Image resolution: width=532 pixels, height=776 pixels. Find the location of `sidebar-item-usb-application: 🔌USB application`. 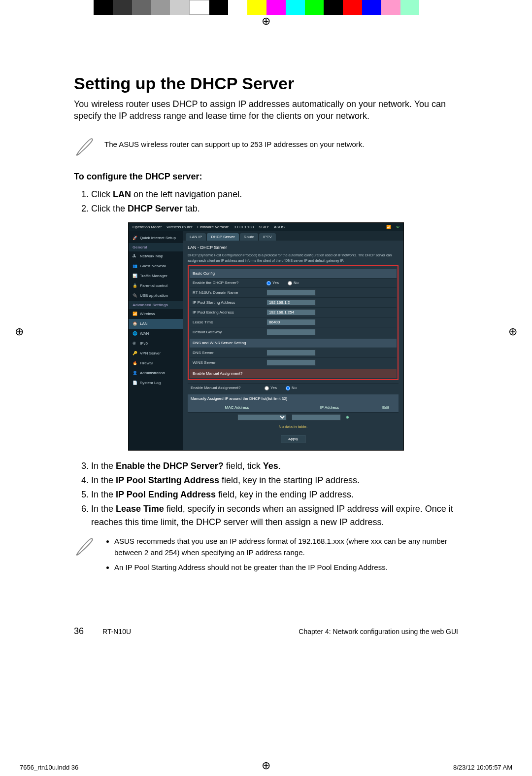

sidebar-item-usb-application: 🔌USB application is located at coordinates (156, 296).